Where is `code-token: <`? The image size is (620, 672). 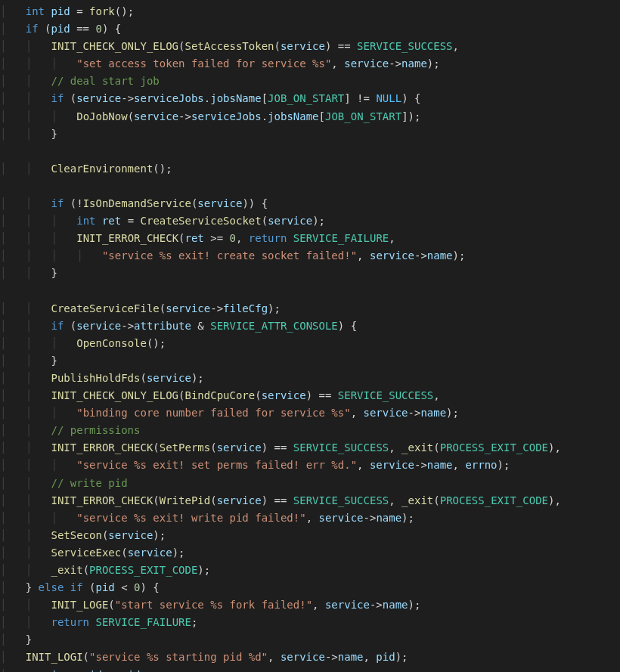 code-token: < is located at coordinates (124, 587).